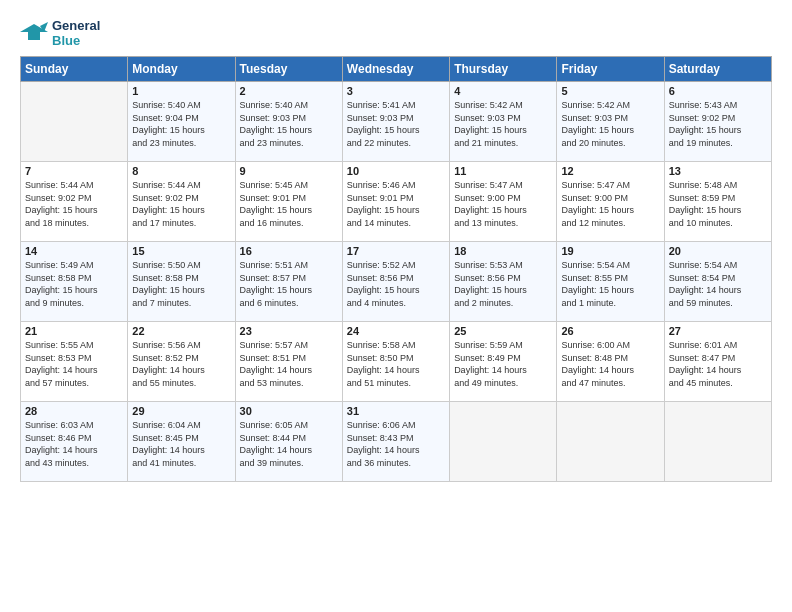  What do you see at coordinates (610, 364) in the screenshot?
I see `day-info: Sunrise: 6:00 AM Sunset: 8:48 PM Dayligh…` at bounding box center [610, 364].